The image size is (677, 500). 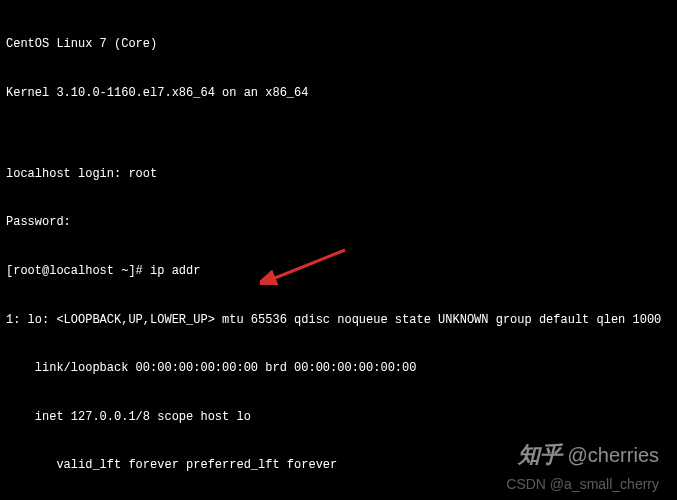 What do you see at coordinates (582, 484) in the screenshot?
I see `watermark-csdn: CSDN @a_small_cherry` at bounding box center [582, 484].